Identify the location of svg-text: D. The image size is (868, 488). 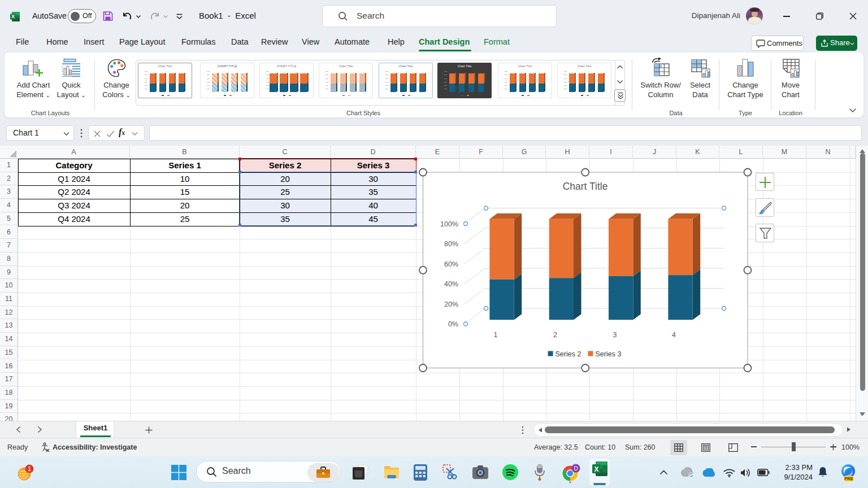
(575, 469).